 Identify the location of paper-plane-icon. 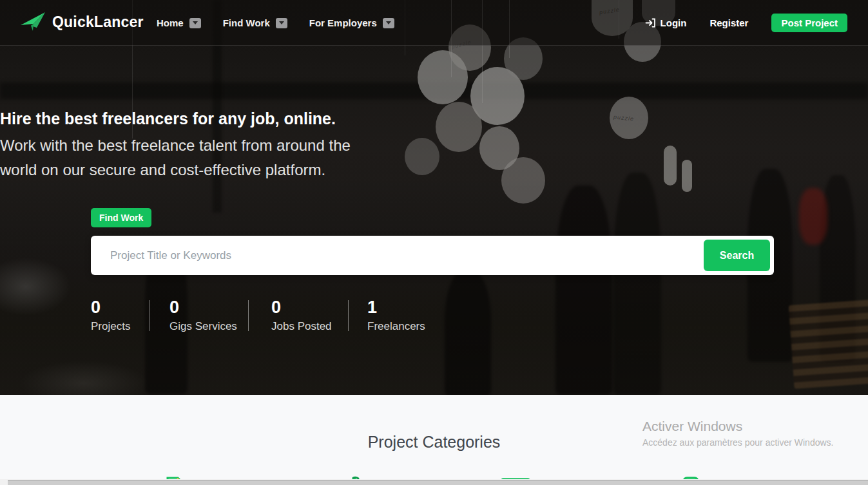
(33, 22).